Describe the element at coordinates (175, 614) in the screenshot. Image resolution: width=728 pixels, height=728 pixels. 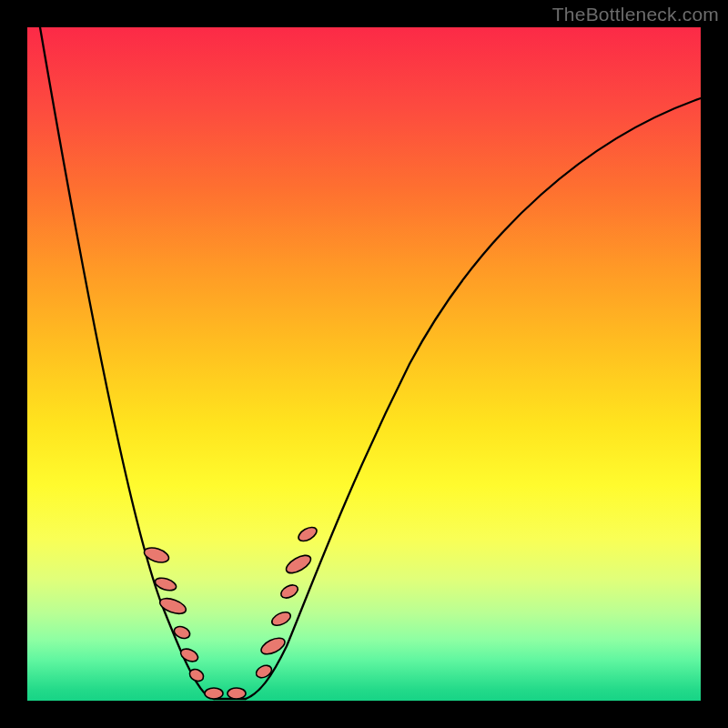
I see `markers-left` at that location.